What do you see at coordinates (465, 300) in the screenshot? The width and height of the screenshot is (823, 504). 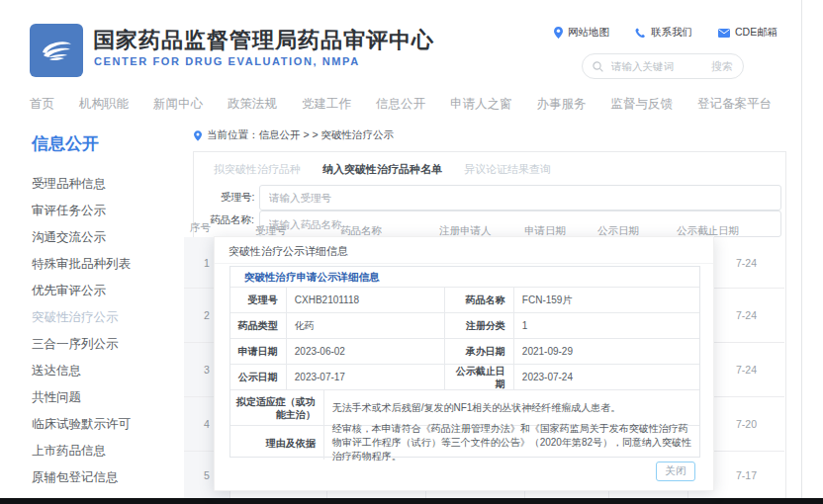 I see `detail-row: 受理号 CXHB2101118 药品名称 FCN-159片` at bounding box center [465, 300].